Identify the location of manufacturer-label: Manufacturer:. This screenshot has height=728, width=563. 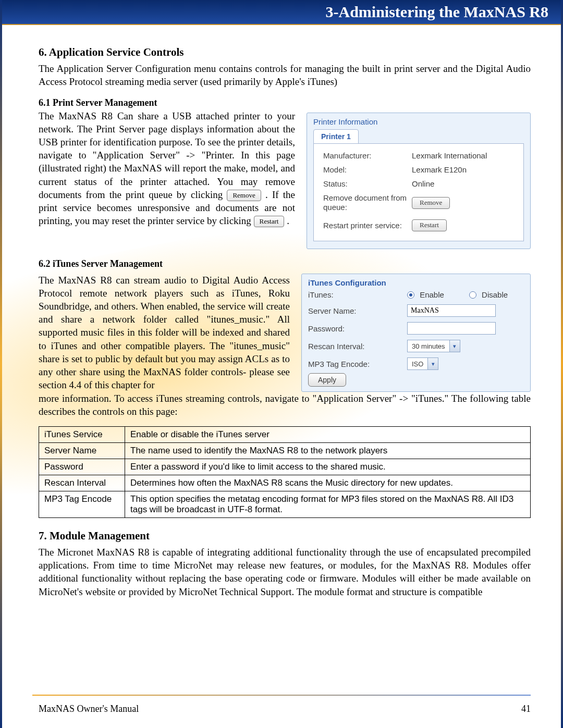
(368, 155).